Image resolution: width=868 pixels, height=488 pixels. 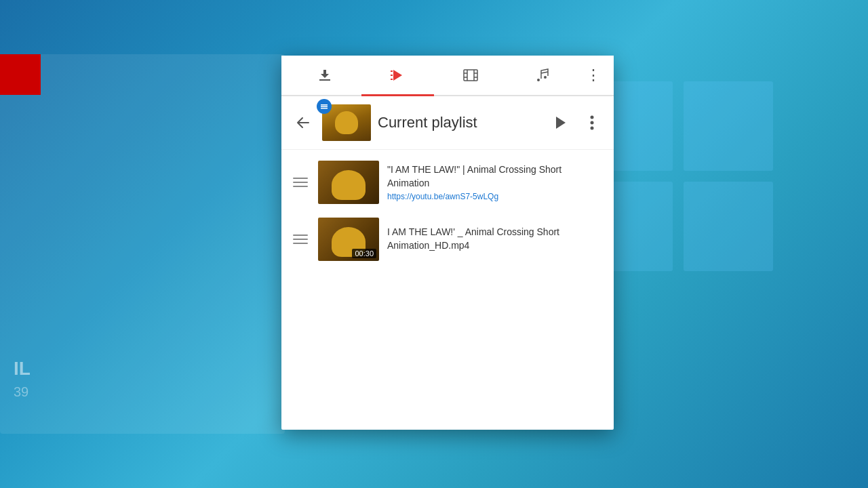 I want to click on tab-video, so click(x=471, y=75).